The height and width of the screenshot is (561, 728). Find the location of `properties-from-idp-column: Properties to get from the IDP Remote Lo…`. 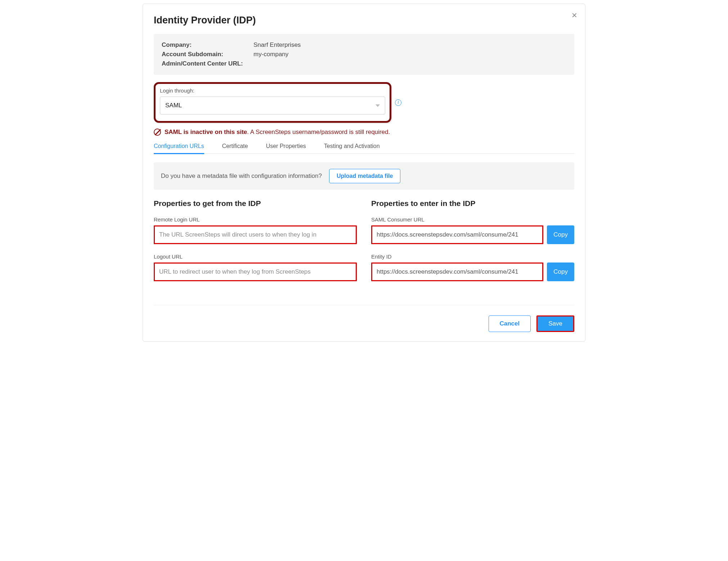

properties-from-idp-column: Properties to get from the IDP Remote Lo… is located at coordinates (255, 245).